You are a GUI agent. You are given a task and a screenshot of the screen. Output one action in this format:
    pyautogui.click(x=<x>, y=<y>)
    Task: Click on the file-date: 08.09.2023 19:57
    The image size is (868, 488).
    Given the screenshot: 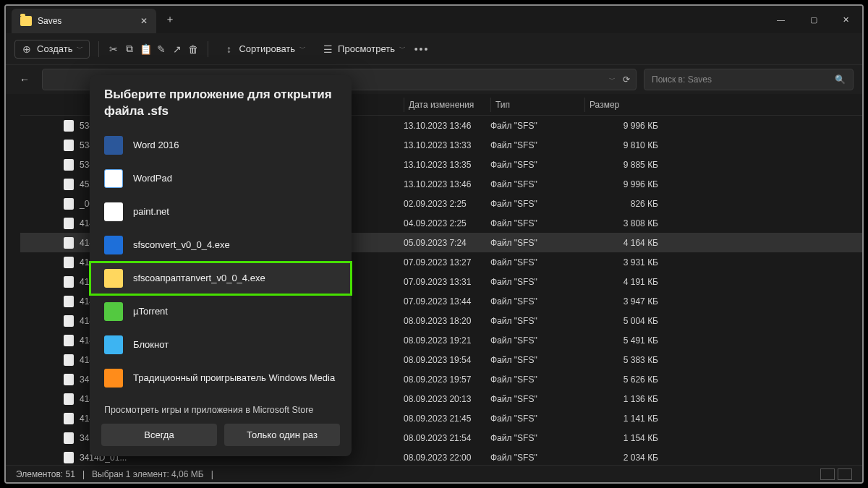 What is the action you would take?
    pyautogui.click(x=447, y=380)
    